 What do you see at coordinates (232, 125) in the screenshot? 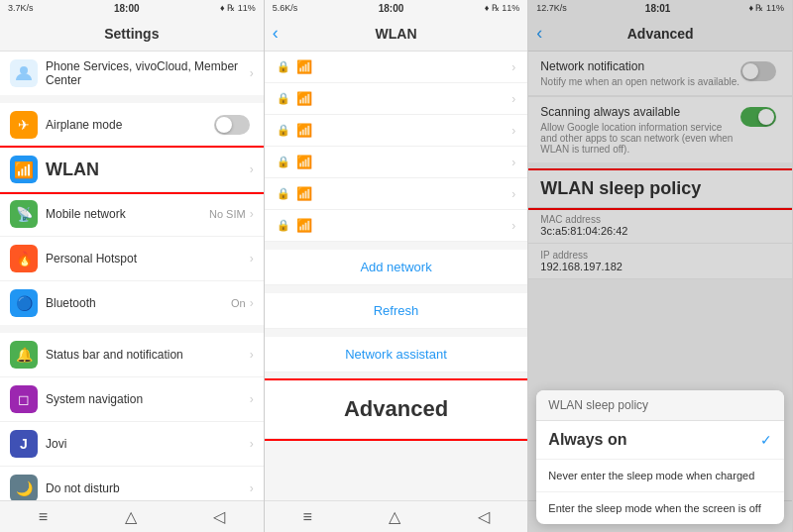
I see `airplane-toggle` at bounding box center [232, 125].